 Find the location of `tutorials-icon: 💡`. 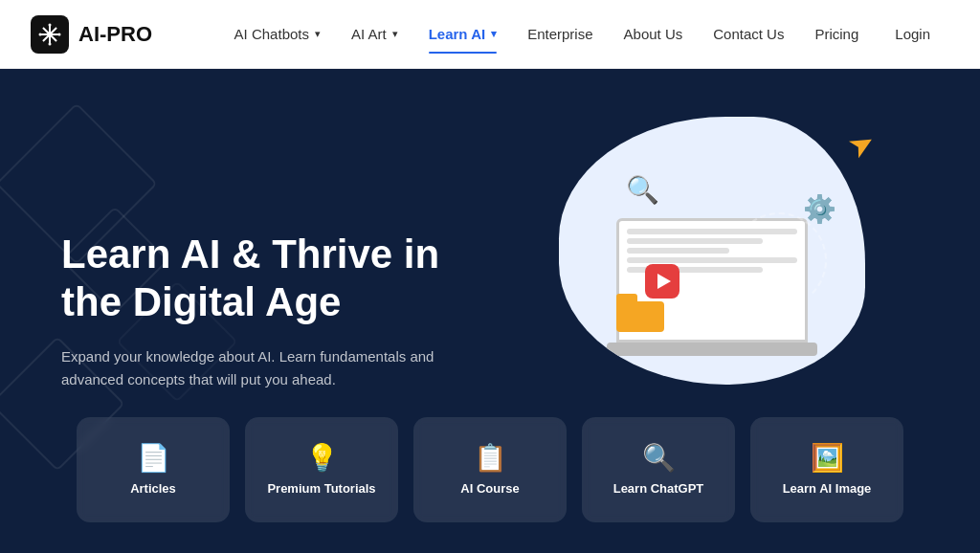

tutorials-icon: 💡 is located at coordinates (322, 457).